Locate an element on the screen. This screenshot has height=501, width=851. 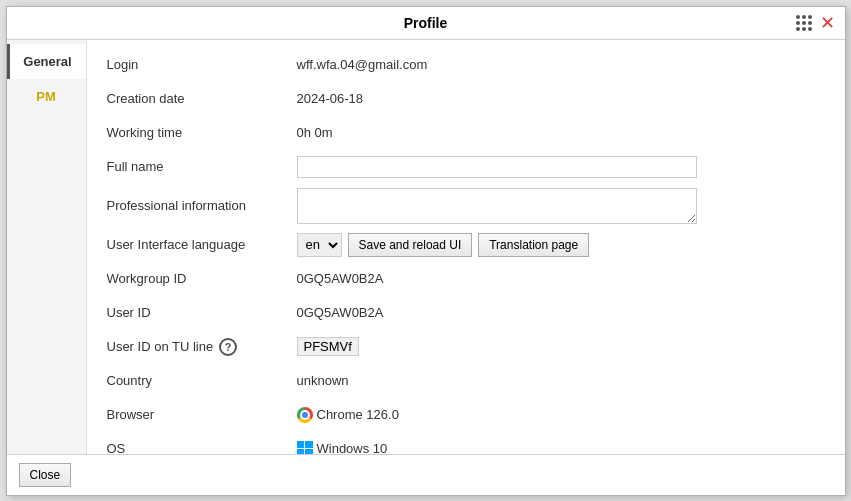
sidebar-item-pm: PM is located at coordinates (46, 96).